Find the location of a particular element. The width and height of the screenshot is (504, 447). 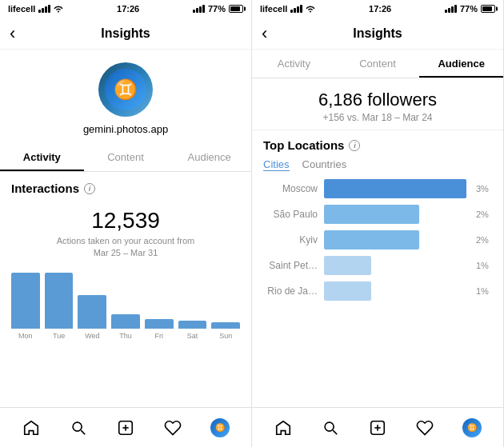

interactions-number: 12,539 is located at coordinates (126, 221).